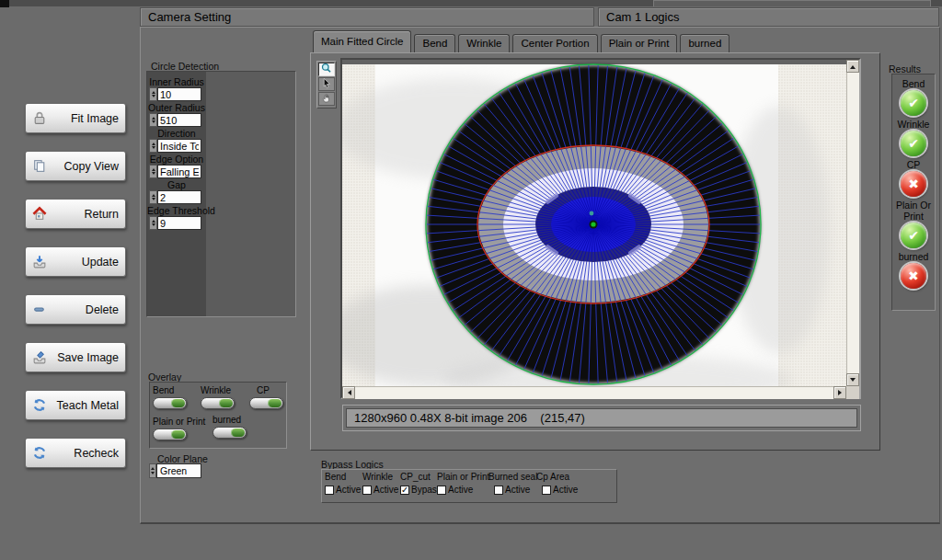 The width and height of the screenshot is (942, 560). What do you see at coordinates (190, 17) in the screenshot?
I see `camera-setting-title: Camera Setting` at bounding box center [190, 17].